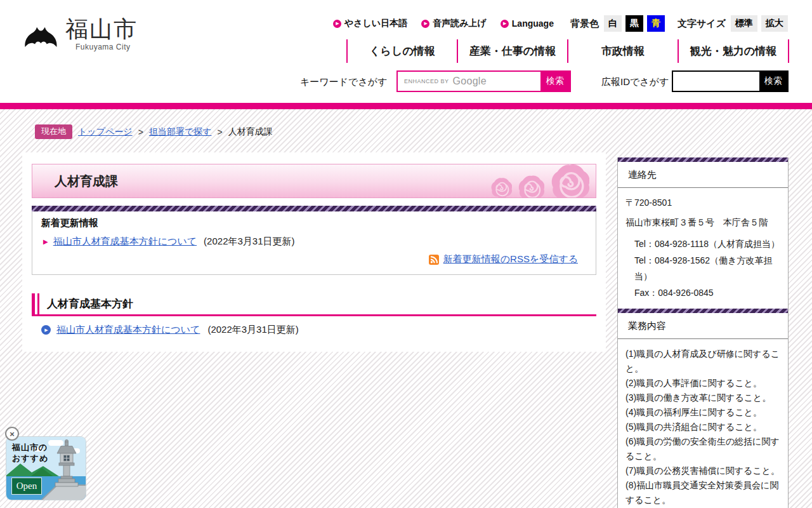 The height and width of the screenshot is (508, 812). I want to click on duties-body: (1)職員の人材育成及び研修に関すること。 (2)職員の人事評価に関すること。 …, so click(703, 424).